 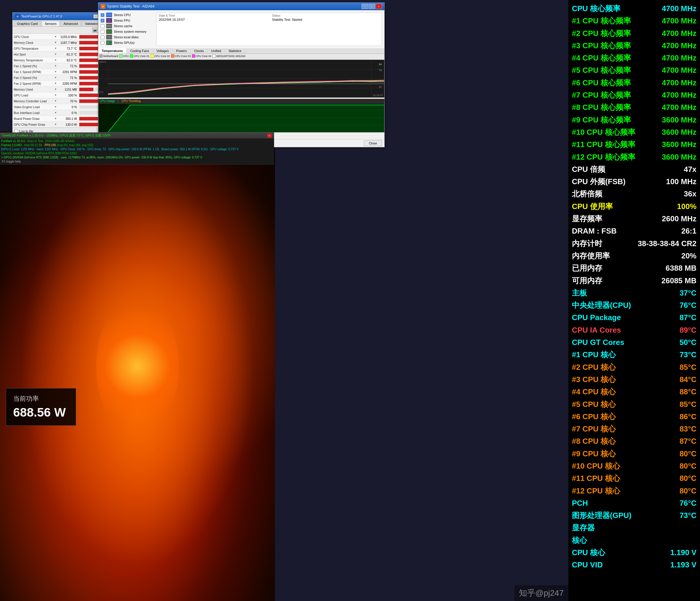 I want to click on stress-disk-checkbox, so click(x=103, y=37).